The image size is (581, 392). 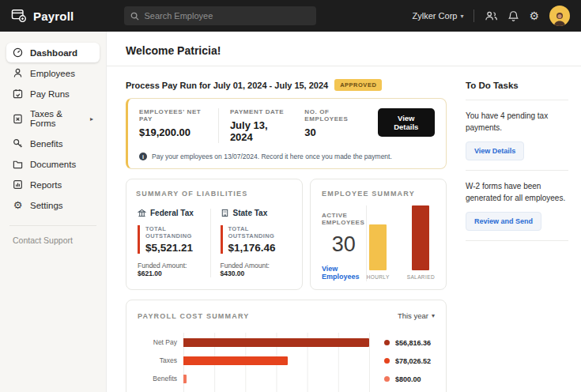 What do you see at coordinates (347, 51) in the screenshot?
I see `page-title: Welcome Patricia!` at bounding box center [347, 51].